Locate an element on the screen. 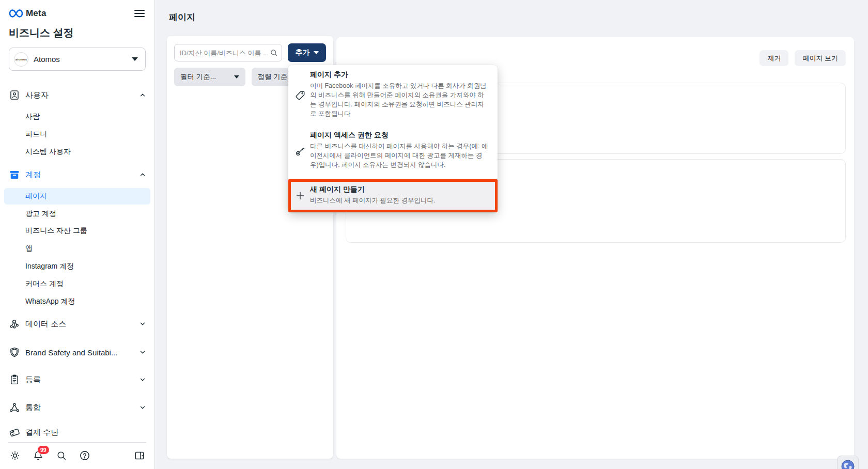 The image size is (868, 469). globe-icon is located at coordinates (848, 464).